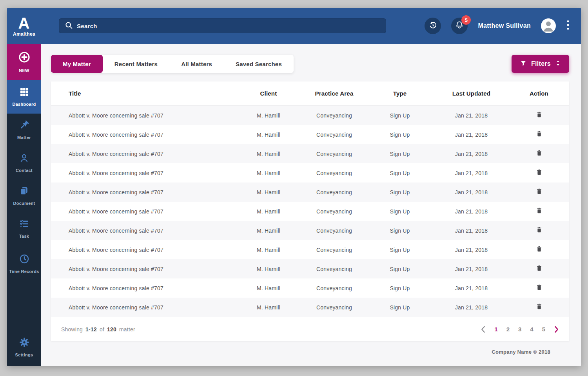 The width and height of the screenshot is (588, 376). I want to click on page-number-4: 4, so click(532, 329).